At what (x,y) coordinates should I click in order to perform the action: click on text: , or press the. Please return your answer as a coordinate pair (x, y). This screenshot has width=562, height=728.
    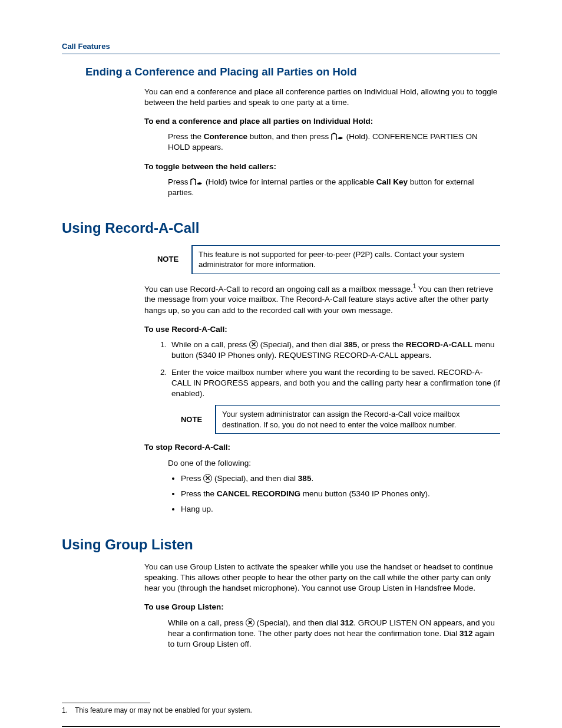
    Looking at the image, I should click on (382, 344).